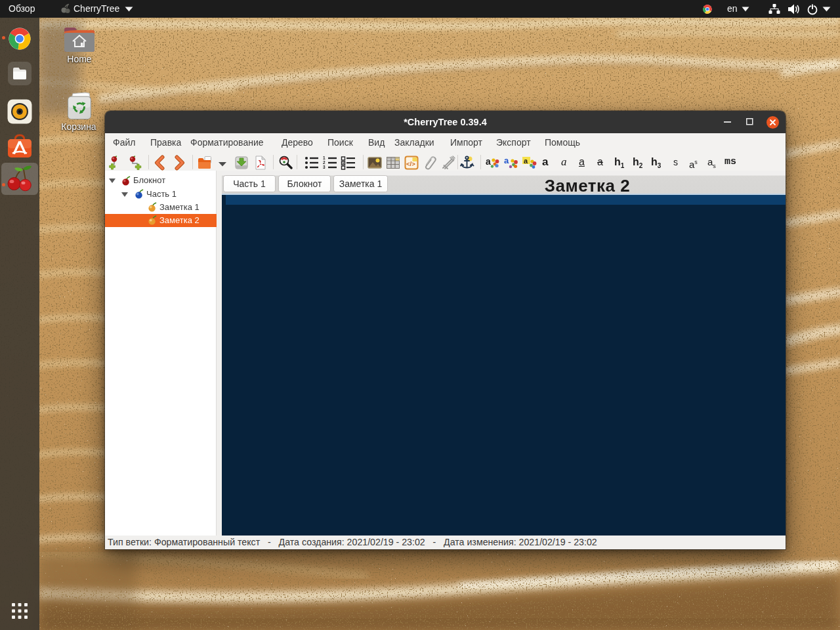  Describe the element at coordinates (324, 158) in the screenshot. I see `svg-text: 1` at that location.